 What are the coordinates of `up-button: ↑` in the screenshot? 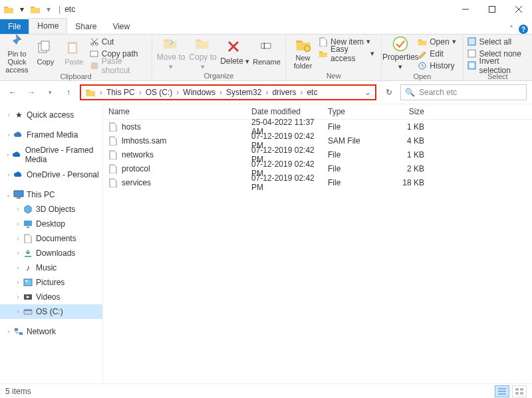 It's located at (68, 92).